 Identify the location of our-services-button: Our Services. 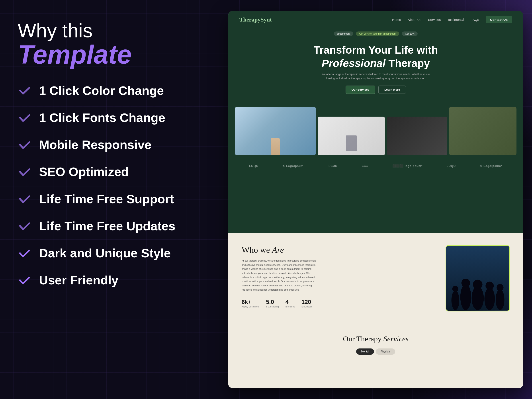
(360, 90).